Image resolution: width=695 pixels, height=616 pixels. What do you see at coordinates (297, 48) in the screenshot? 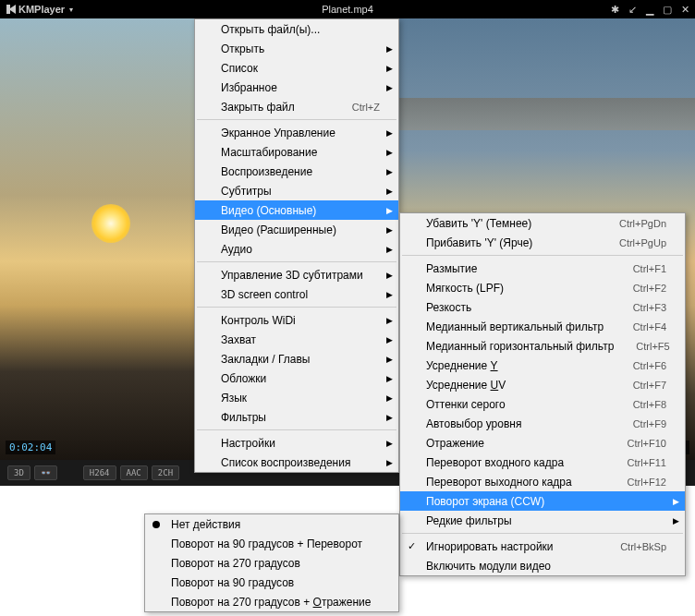
I see `menu-item: Открыть▶` at bounding box center [297, 48].